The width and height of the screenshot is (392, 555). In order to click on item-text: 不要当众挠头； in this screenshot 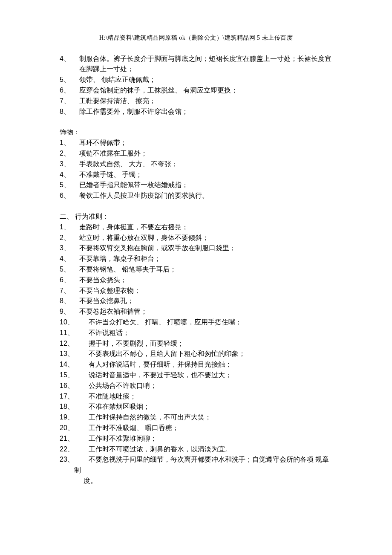, I will do `click(206, 280)`.